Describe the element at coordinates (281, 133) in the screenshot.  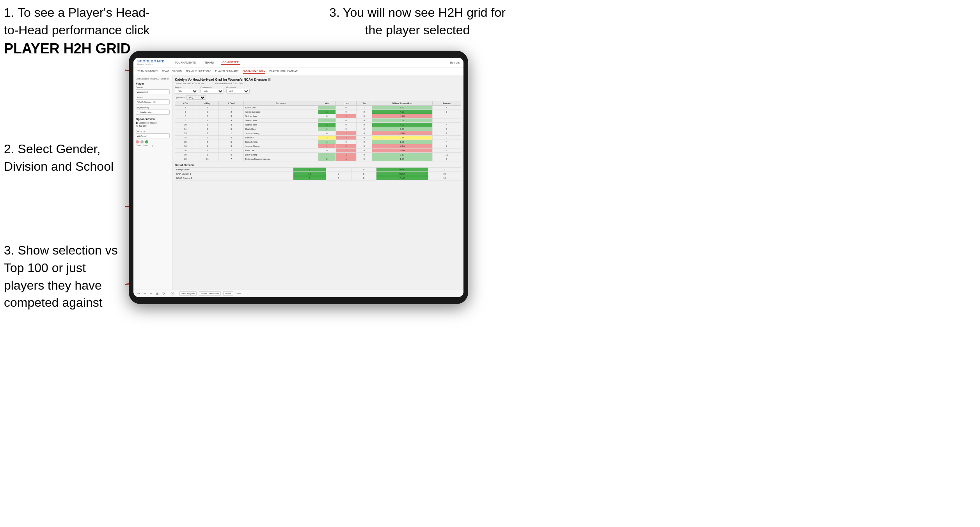
I see `table-cell: Jessica Huang` at that location.